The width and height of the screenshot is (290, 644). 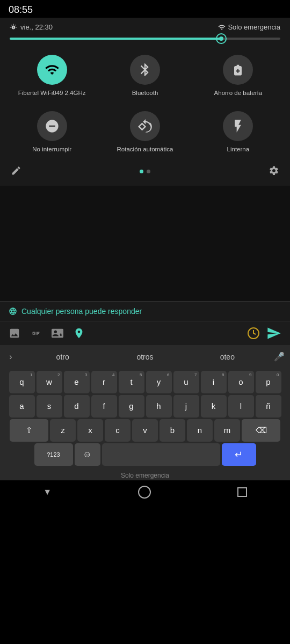 What do you see at coordinates (238, 132) in the screenshot?
I see `tile-flashlight: Linterna` at bounding box center [238, 132].